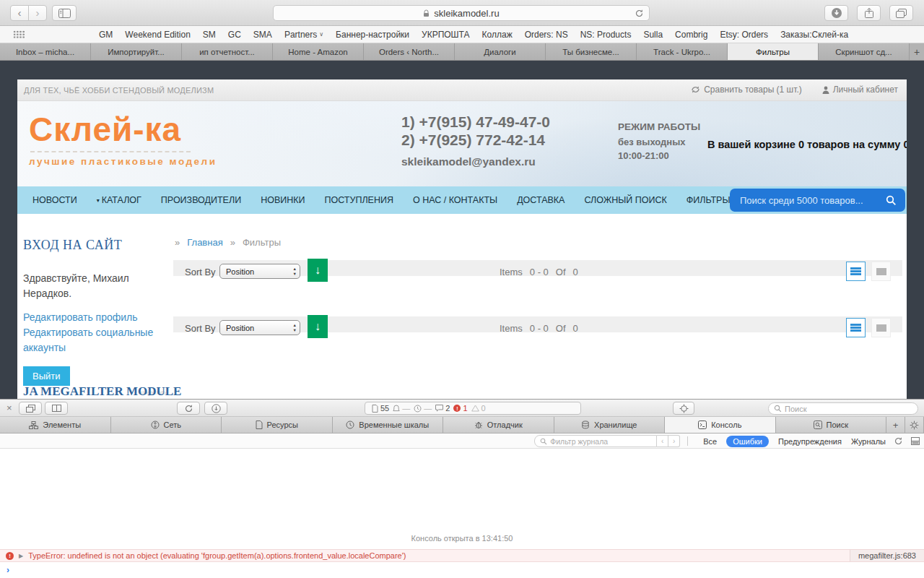 Image resolution: width=924 pixels, height=578 pixels. I want to click on site-logo: Склей-ка лучшие пластиковые модели, so click(123, 139).